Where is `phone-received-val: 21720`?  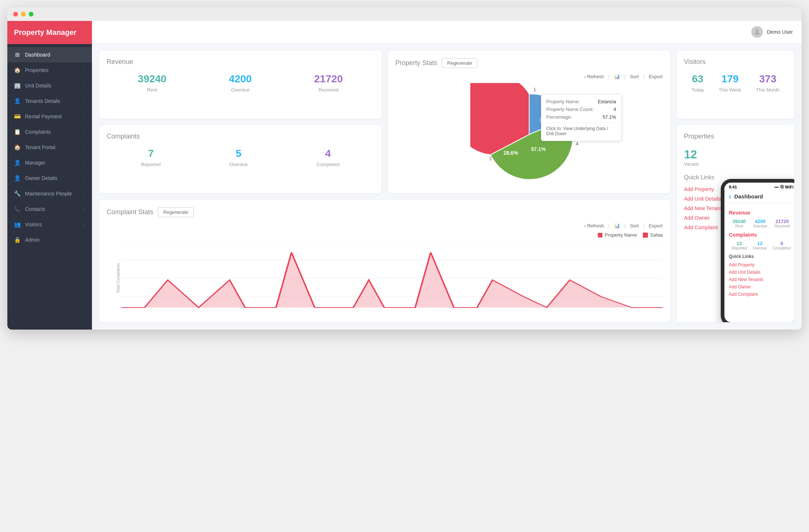 phone-received-val: 21720 is located at coordinates (782, 221).